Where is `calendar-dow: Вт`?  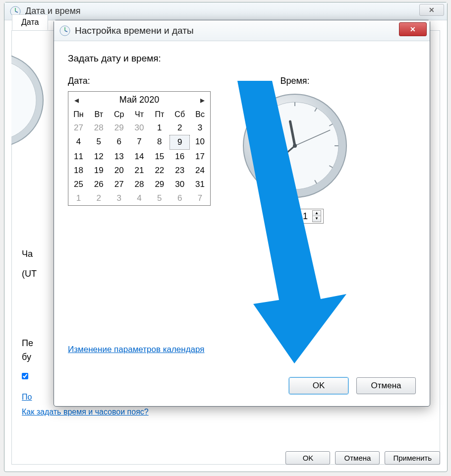 calendar-dow: Вт is located at coordinates (99, 115).